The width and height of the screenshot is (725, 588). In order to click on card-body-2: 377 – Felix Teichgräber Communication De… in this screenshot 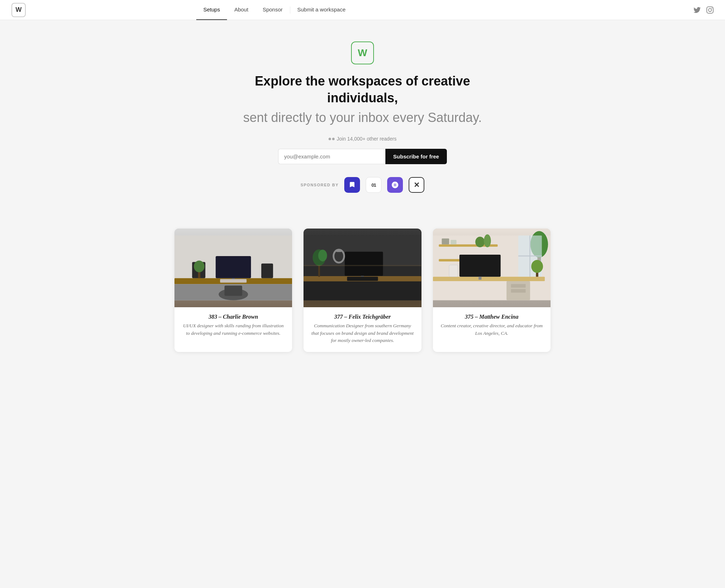, I will do `click(362, 330)`.